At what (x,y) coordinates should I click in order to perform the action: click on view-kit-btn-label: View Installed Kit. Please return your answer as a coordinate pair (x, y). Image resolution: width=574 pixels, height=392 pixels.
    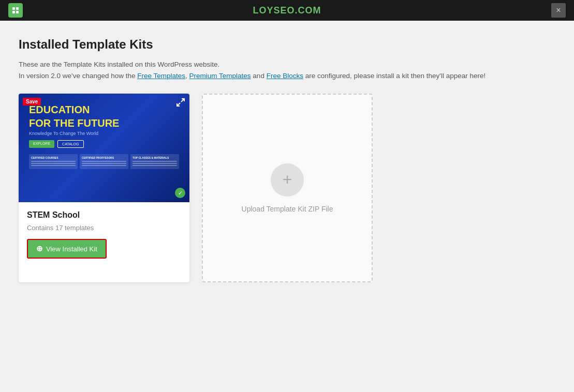
    Looking at the image, I should click on (71, 249).